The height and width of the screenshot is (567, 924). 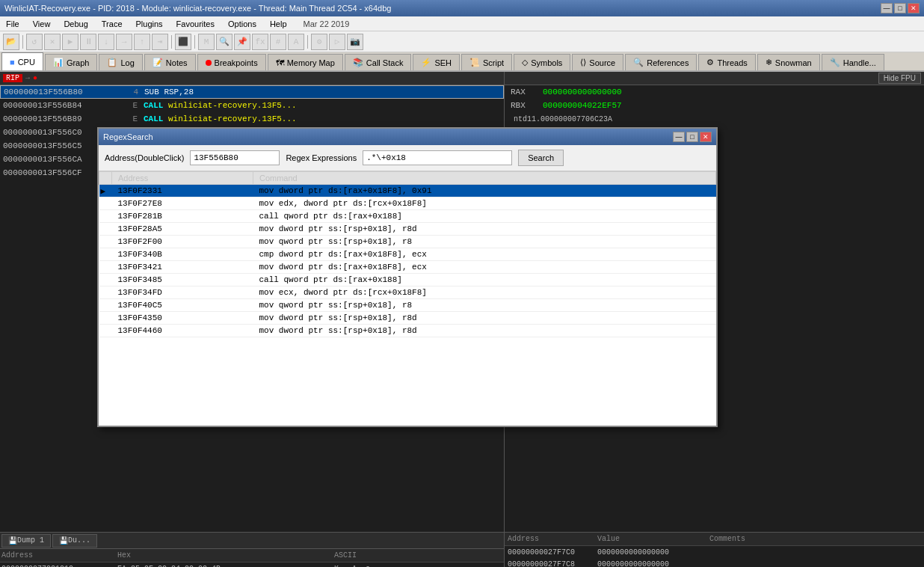 What do you see at coordinates (183, 42) in the screenshot?
I see `toolbar-hardware-bp: ⬛` at bounding box center [183, 42].